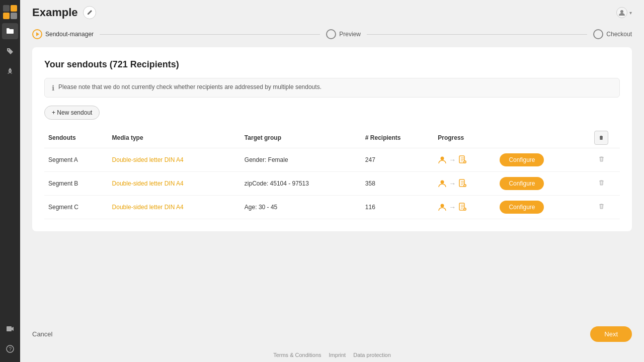  Describe the element at coordinates (10, 339) in the screenshot. I see `sidebar-bottom: ?` at that location.